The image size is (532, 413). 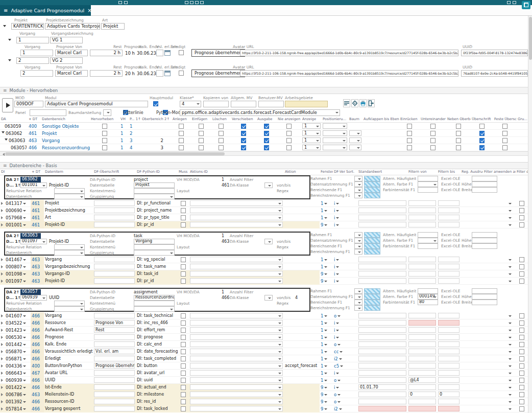 What do you see at coordinates (69, 253) in the screenshot?
I see `datenbereich-dropdown` at bounding box center [69, 253].